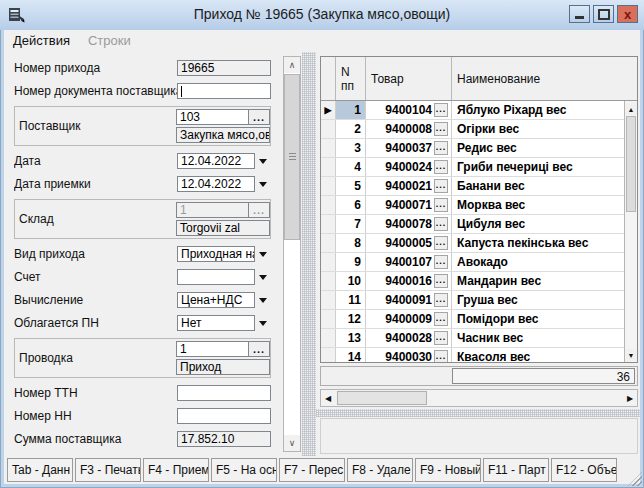  Describe the element at coordinates (42, 41) in the screenshot. I see `menu-item-actions: Действия` at that location.